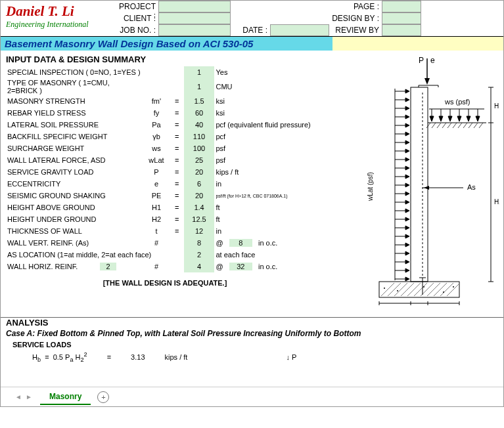  Describe the element at coordinates (195, 18) in the screenshot. I see `client-input` at that location.